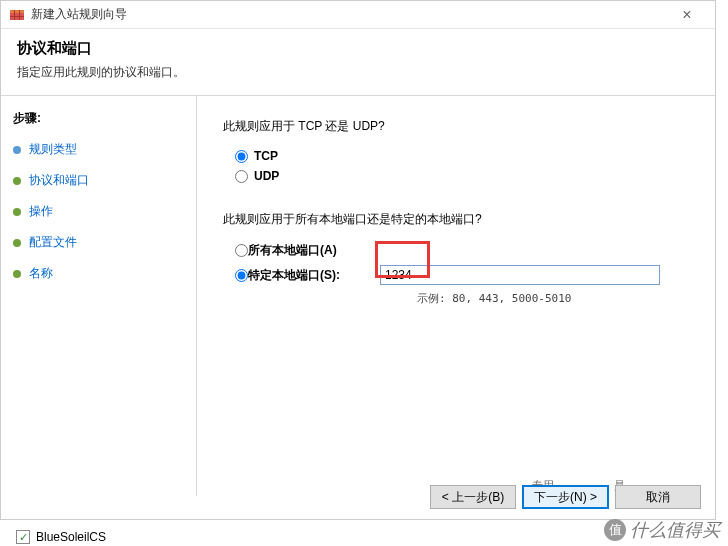 The height and width of the screenshot is (546, 728). I want to click on step-rule-type: 规则类型, so click(98, 150).